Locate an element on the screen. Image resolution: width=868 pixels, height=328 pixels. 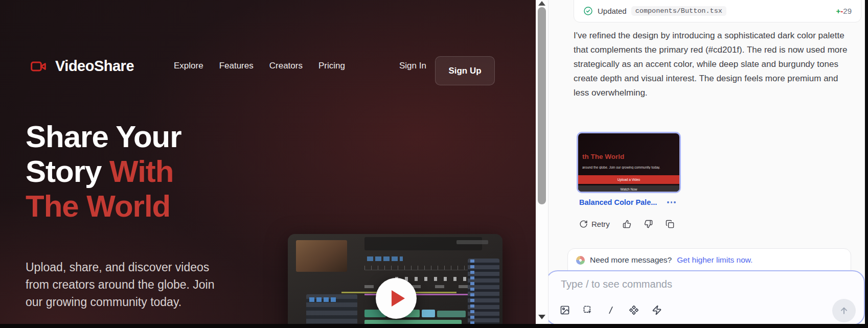
thumb-heading: th The World is located at coordinates (603, 156).